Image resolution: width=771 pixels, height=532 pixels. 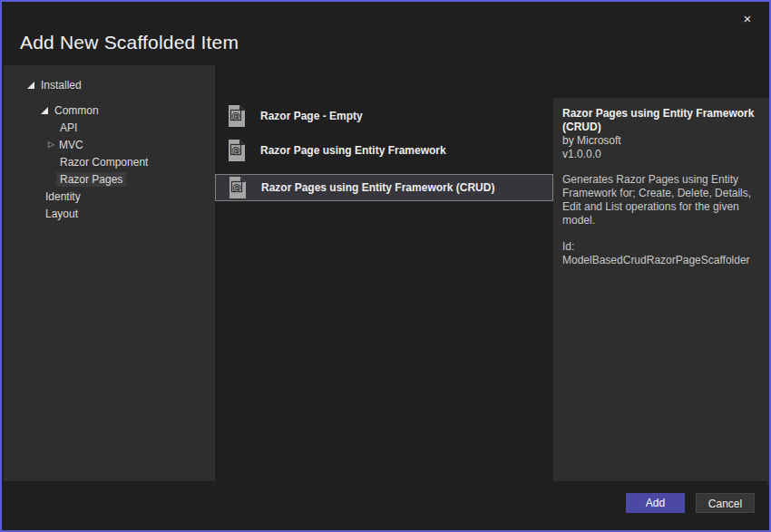 I want to click on tree-item-label: Common, so click(x=76, y=111).